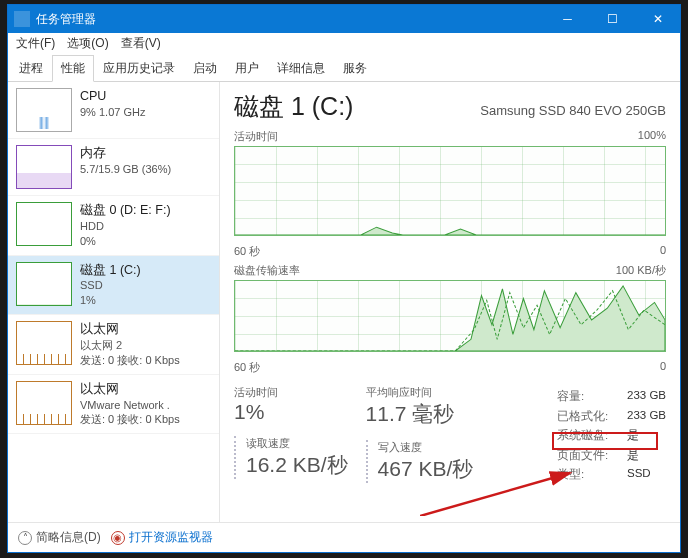 This screenshot has width=688, height=558. I want to click on tab-users: 用户, so click(247, 68).